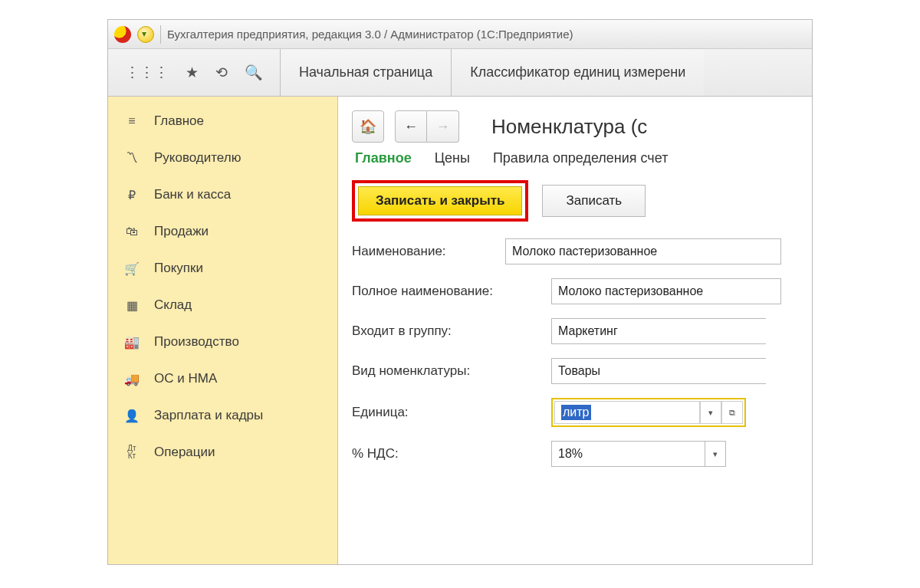 The width and height of the screenshot is (920, 588). What do you see at coordinates (192, 72) in the screenshot?
I see `star-icon: ★` at bounding box center [192, 72].